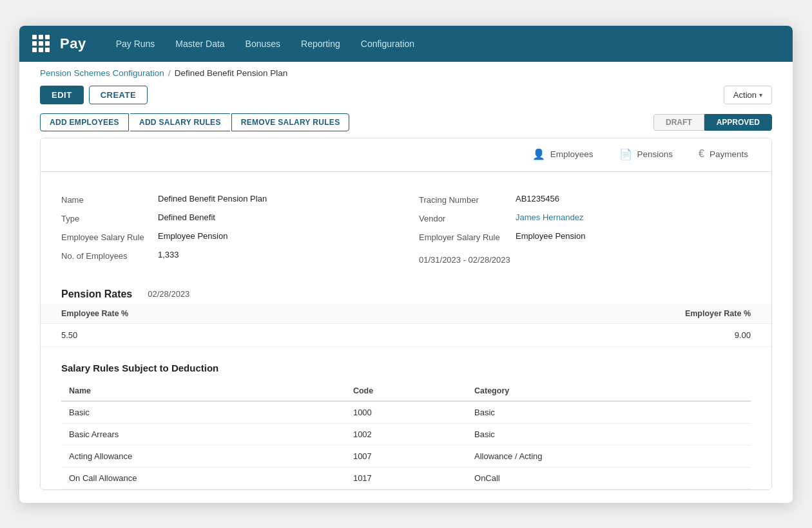 The height and width of the screenshot is (528, 812). Describe the element at coordinates (406, 412) in the screenshot. I see `rule-code: 1000` at that location.